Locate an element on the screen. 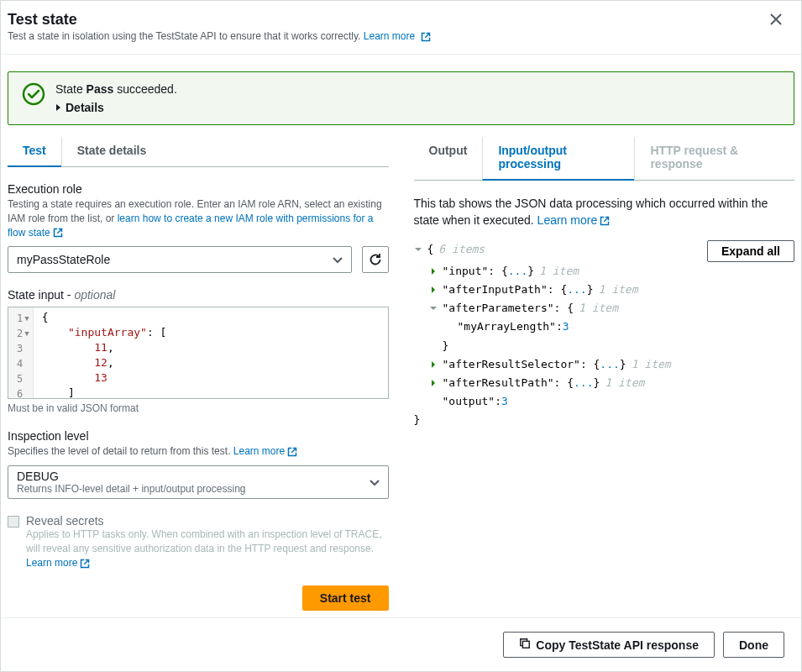 This screenshot has width=802, height=672. state-input-help: Must be in valid JSON format is located at coordinates (198, 408).